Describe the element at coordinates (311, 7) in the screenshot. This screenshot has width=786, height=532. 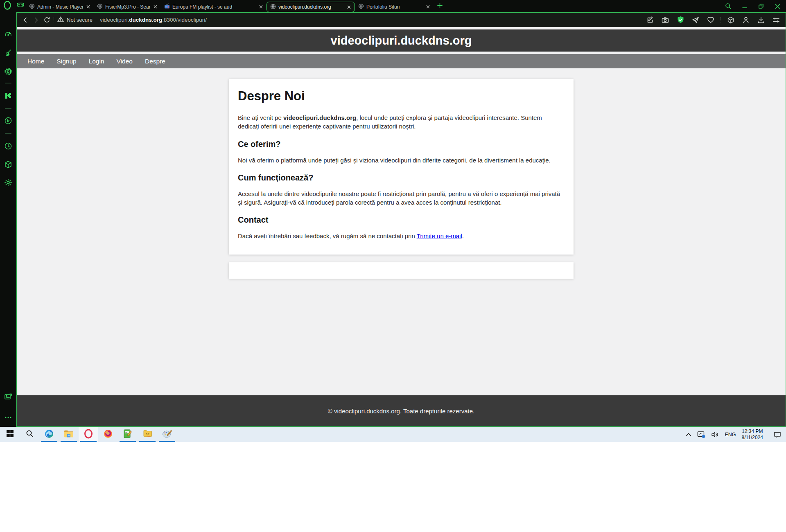
I see `browser-tab-active: videoclipuri.duckdns.org` at that location.